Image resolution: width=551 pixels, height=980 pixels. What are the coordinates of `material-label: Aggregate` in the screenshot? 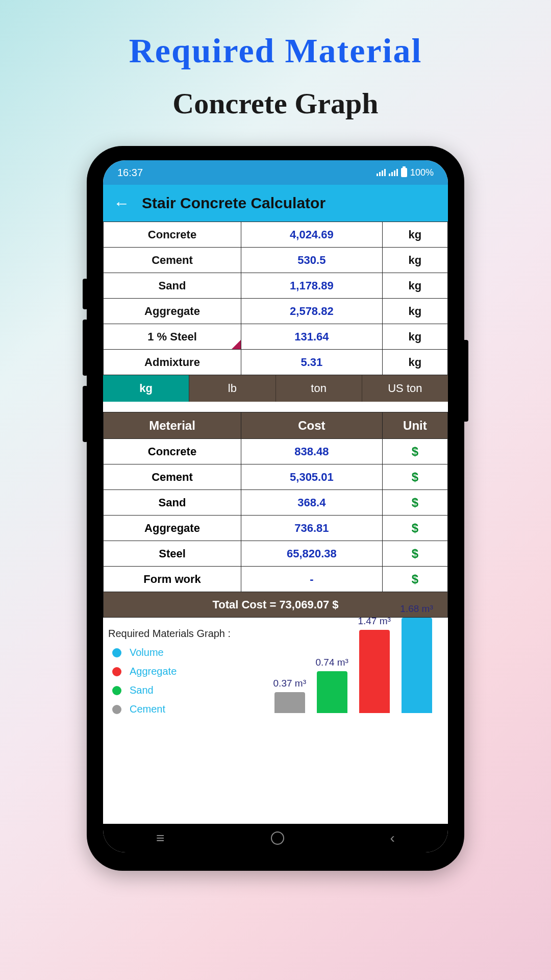 It's located at (172, 311).